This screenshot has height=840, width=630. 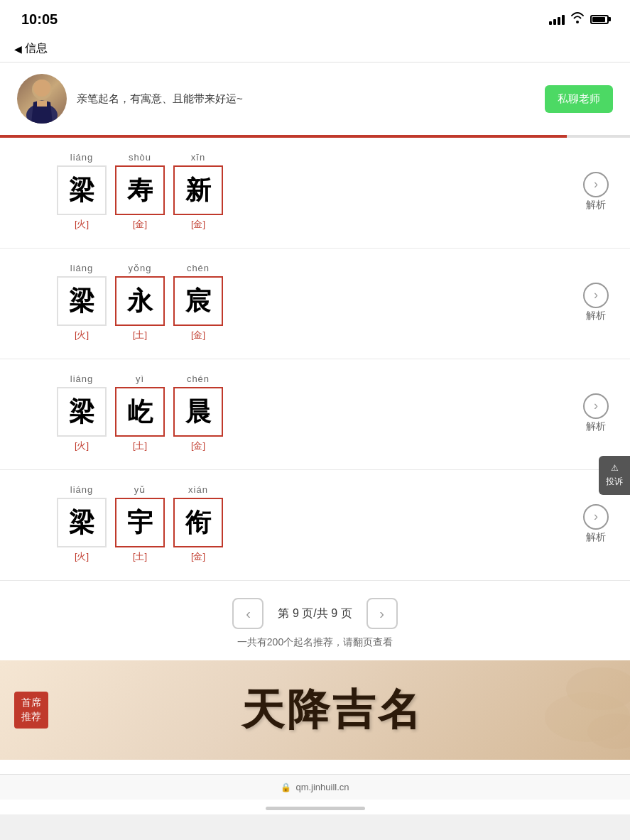 What do you see at coordinates (615, 468) in the screenshot?
I see `complaint-icon: ⚠` at bounding box center [615, 468].